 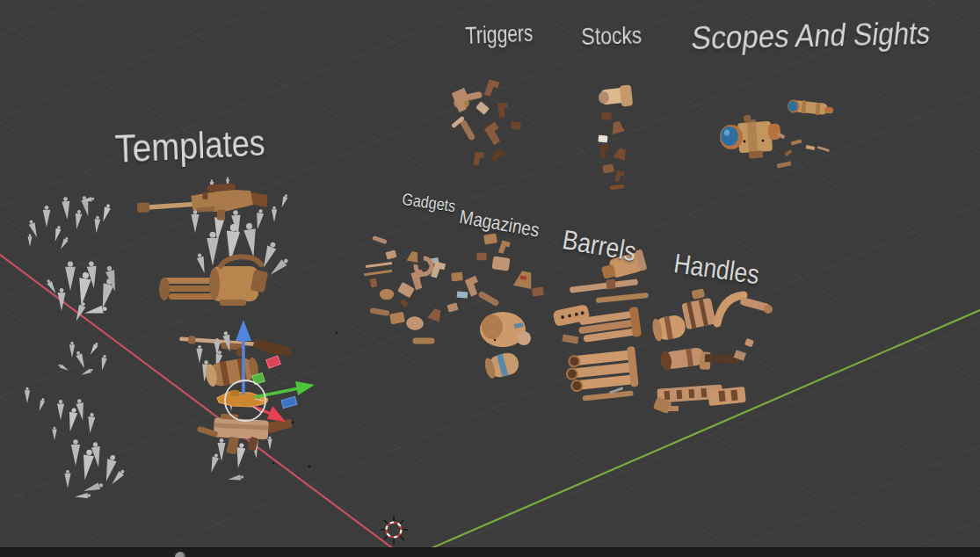 What do you see at coordinates (203, 204) in the screenshot?
I see `model-sniper-rifle` at bounding box center [203, 204].